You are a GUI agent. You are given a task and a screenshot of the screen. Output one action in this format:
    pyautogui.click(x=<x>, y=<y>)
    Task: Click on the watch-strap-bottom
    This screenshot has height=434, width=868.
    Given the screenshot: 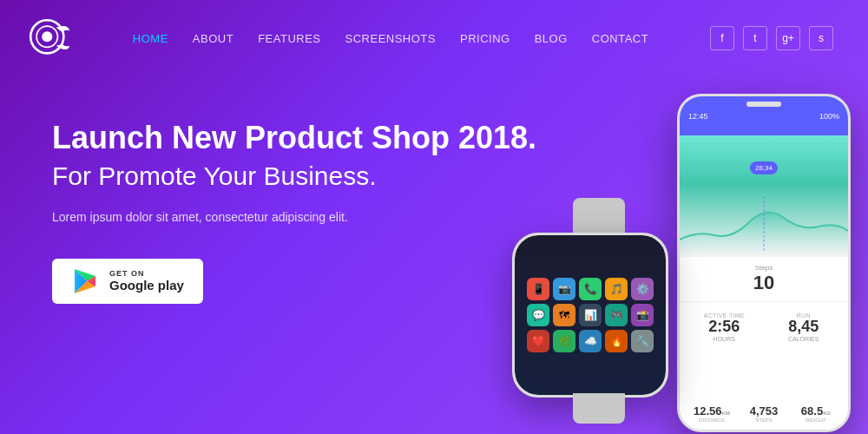 What is the action you would take?
    pyautogui.click(x=599, y=408)
    